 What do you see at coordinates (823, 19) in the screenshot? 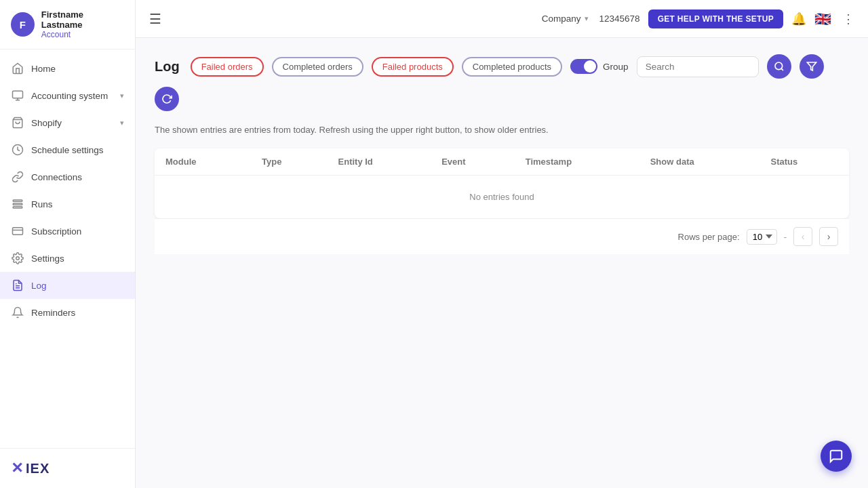
I see `flag-icon: 🇬🇧` at bounding box center [823, 19].